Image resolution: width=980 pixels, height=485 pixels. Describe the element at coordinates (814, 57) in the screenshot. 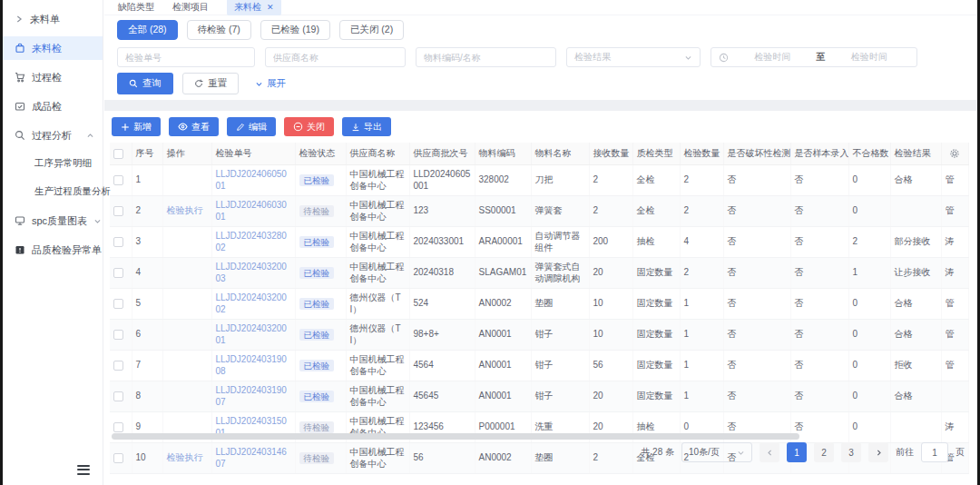

I see `date-range-picker: 检验时间 至 检验时间` at that location.